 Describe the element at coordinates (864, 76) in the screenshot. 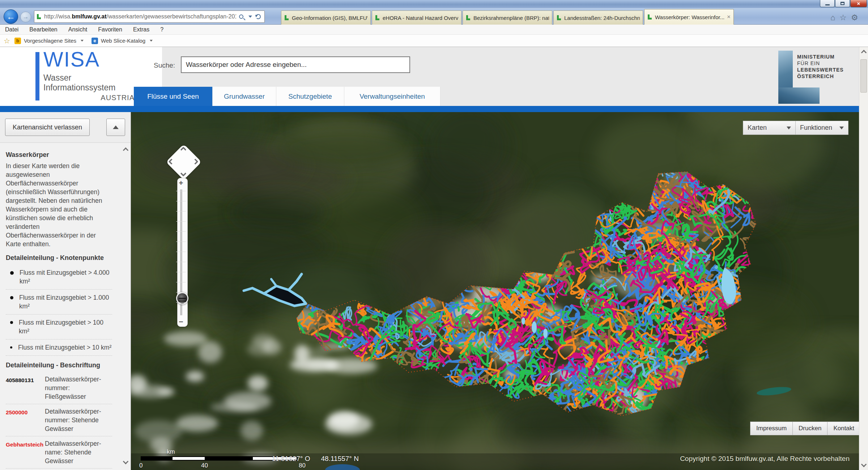

I see `scrollbar-thumb` at that location.